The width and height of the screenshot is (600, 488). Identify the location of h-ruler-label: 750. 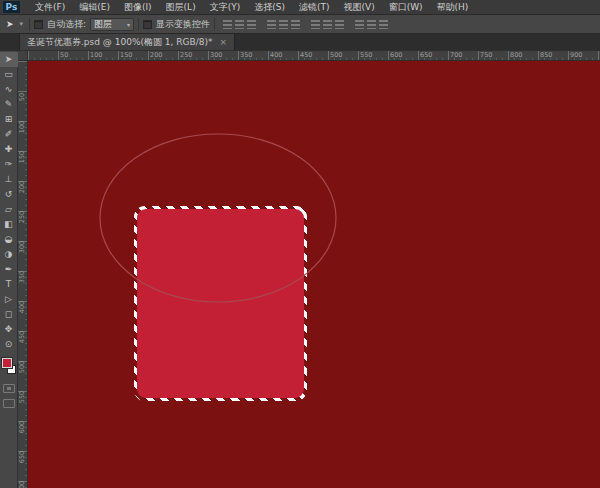
(486, 55).